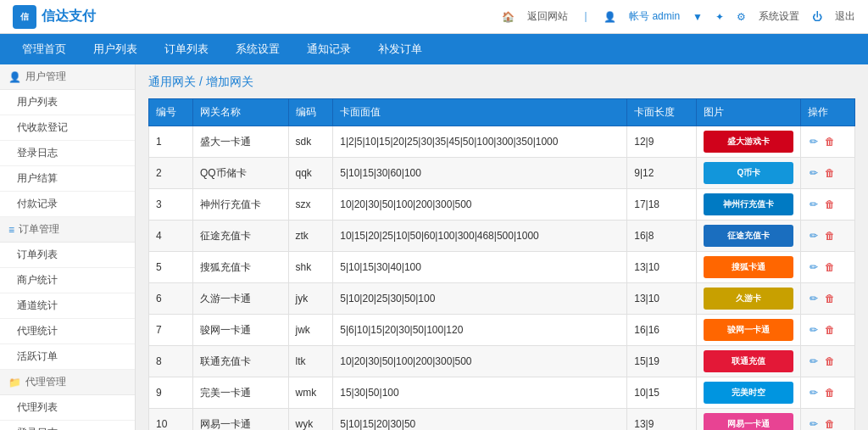 Image resolution: width=868 pixels, height=430 pixels. I want to click on sidebar-item-user-settle: 用户结算, so click(68, 179).